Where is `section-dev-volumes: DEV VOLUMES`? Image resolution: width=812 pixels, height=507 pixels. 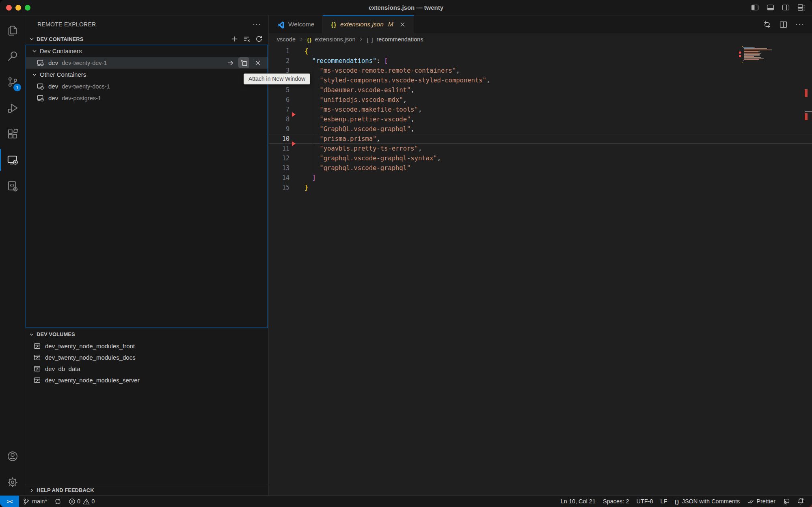
section-dev-volumes: DEV VOLUMES is located at coordinates (147, 334).